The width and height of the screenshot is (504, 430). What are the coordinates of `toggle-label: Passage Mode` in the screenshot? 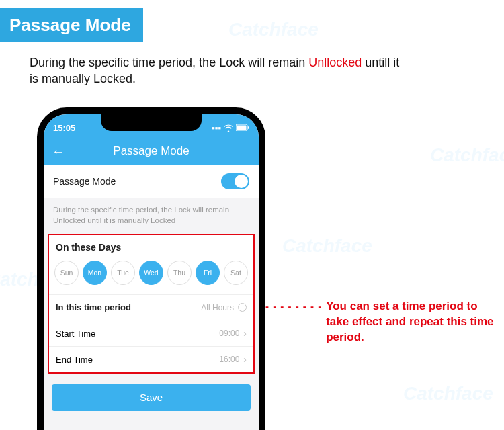 It's located at (85, 181).